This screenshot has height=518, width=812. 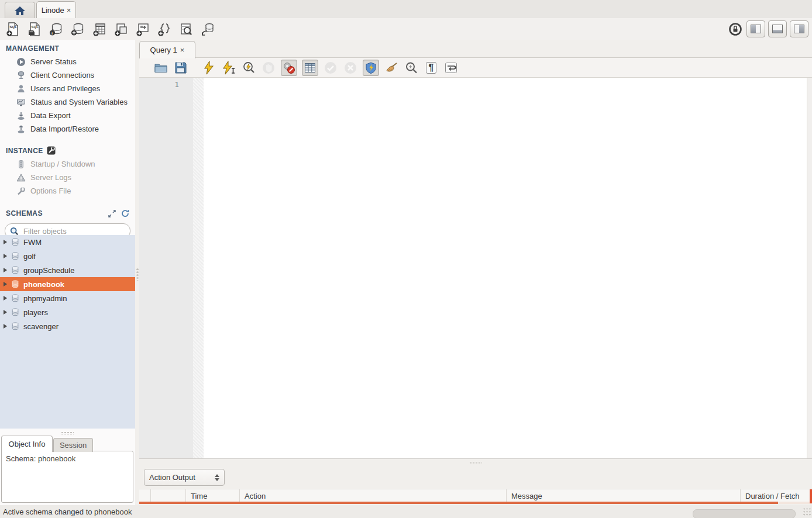 I want to click on query-tab: Query 1 ×, so click(x=167, y=50).